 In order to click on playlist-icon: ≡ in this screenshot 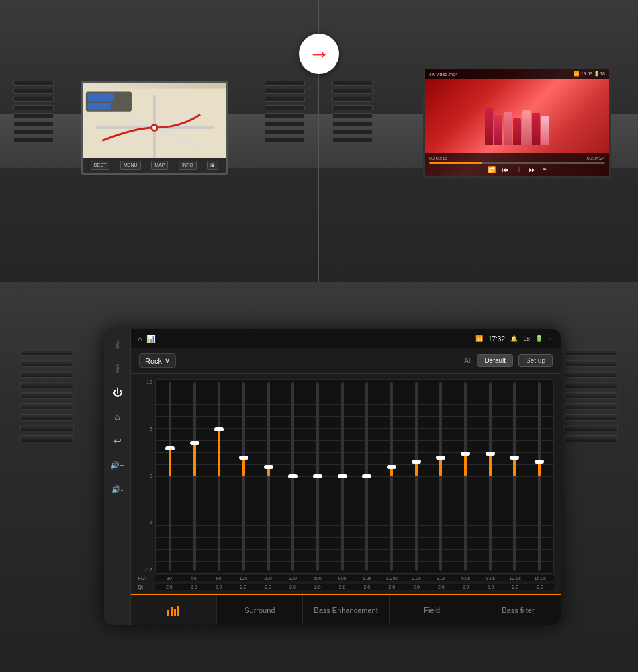, I will do `click(545, 169)`.